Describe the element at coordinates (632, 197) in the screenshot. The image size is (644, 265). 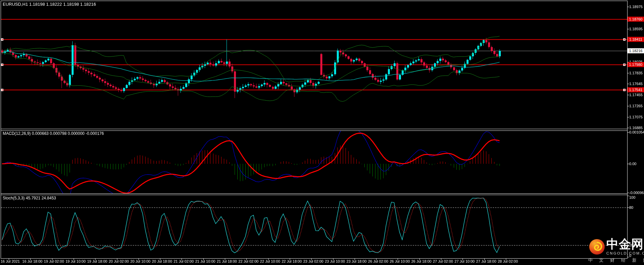
I see `stoch-tick-label: 100` at that location.